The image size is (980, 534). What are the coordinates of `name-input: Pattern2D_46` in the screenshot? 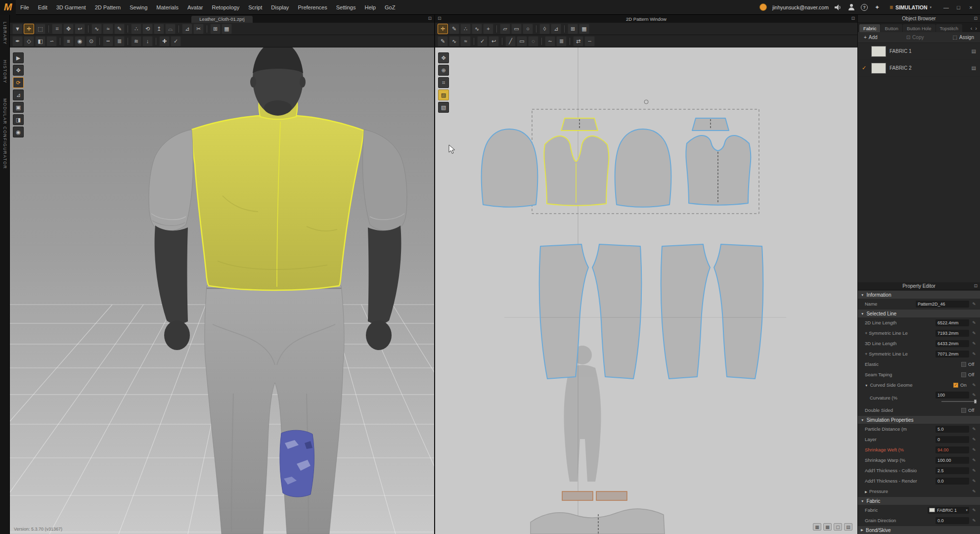 It's located at (942, 304).